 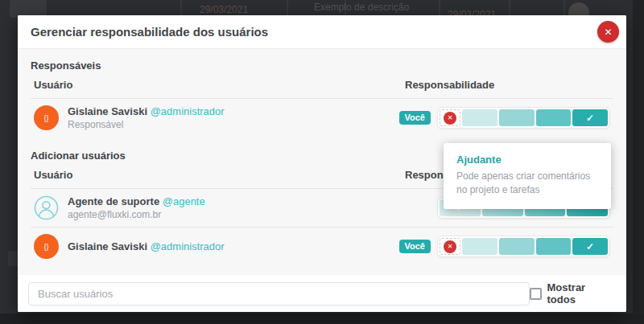 I want to click on tooltip-description: Pode apenas criar comentários no projeto…, so click(x=527, y=183).